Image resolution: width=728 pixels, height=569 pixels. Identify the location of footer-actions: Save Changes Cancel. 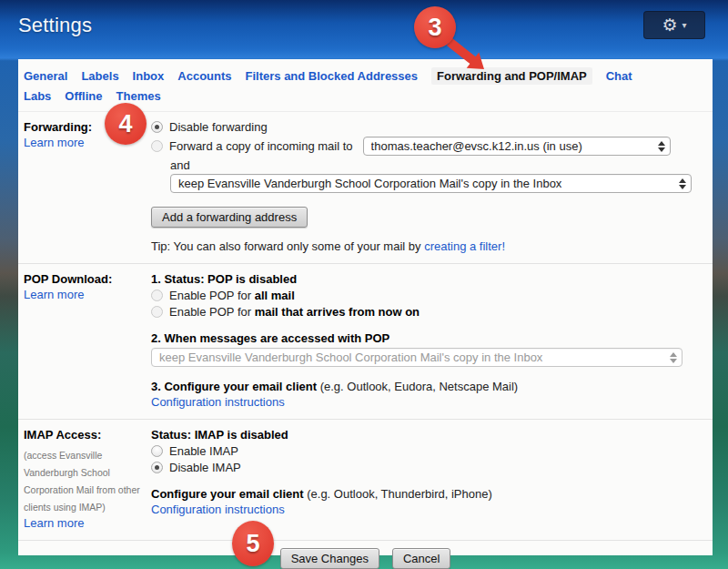
(366, 555).